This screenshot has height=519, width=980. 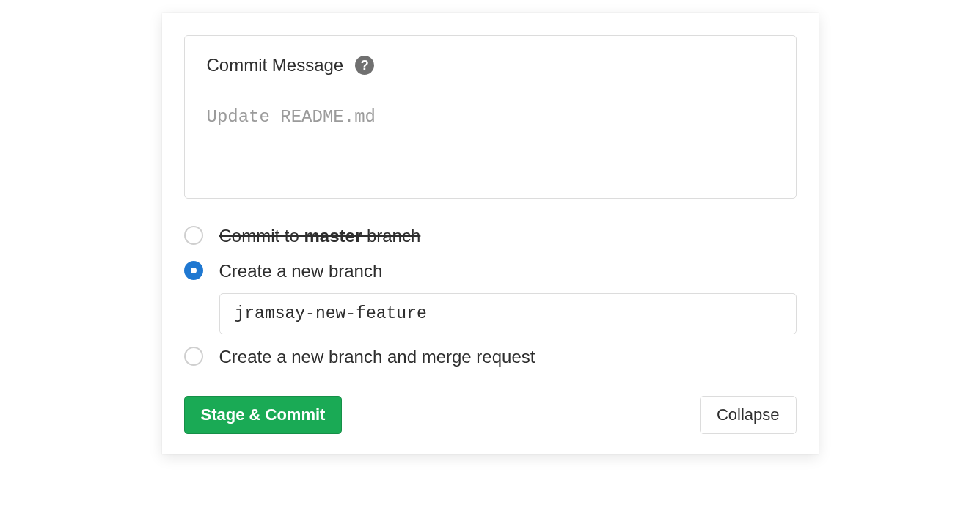 What do you see at coordinates (391, 236) in the screenshot?
I see `commit-master-suffix: branch` at bounding box center [391, 236].